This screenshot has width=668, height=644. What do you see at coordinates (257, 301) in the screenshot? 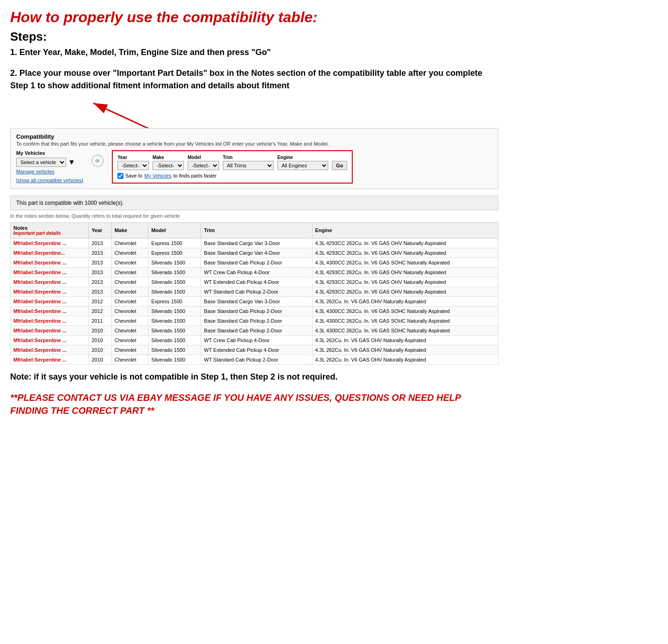
I see `trim-cell: Base Standard Cargo Van 3-Door` at bounding box center [257, 301].